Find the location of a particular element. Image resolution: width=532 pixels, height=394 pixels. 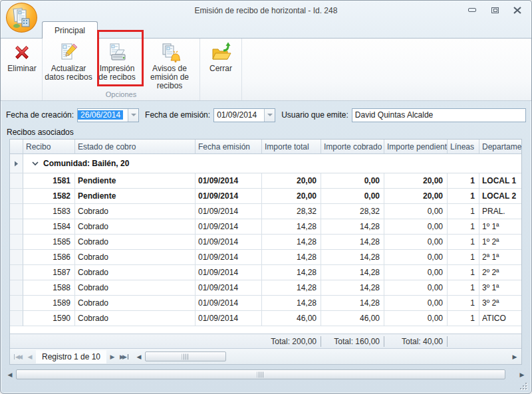

delete-x-icon is located at coordinates (22, 52).